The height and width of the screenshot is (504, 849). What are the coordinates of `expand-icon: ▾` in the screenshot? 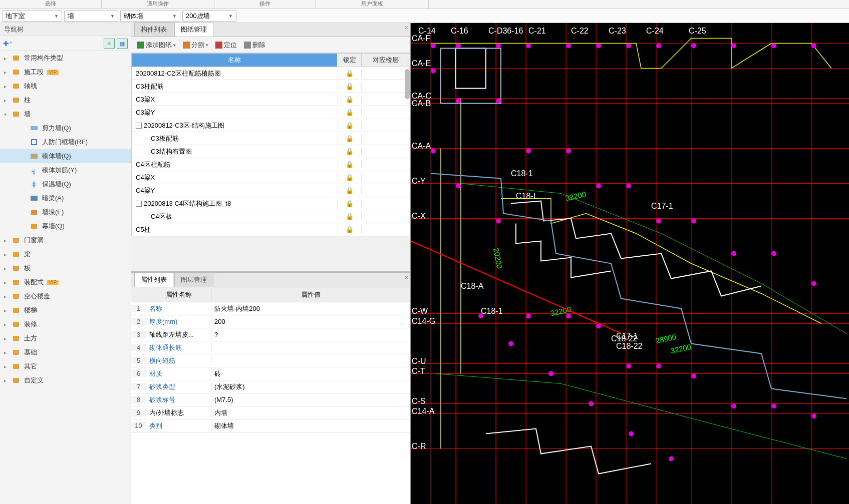 It's located at (8, 114).